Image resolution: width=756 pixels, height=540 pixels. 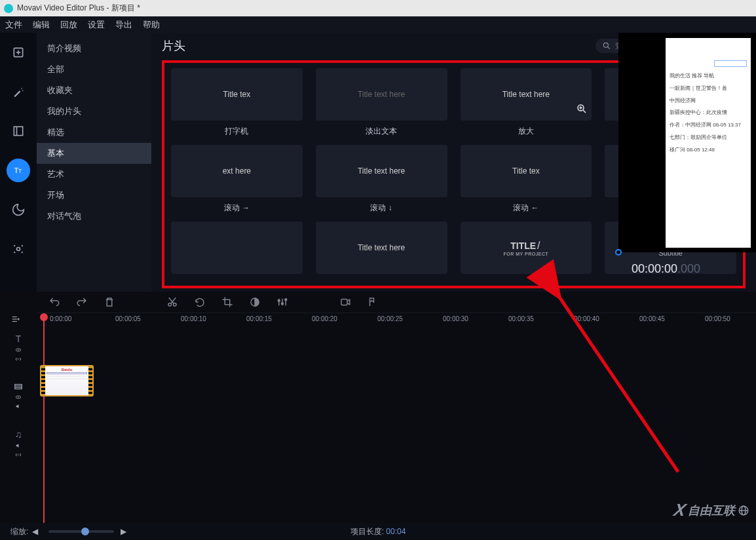 What do you see at coordinates (526, 131) in the screenshot?
I see `title-preset-label: 放大` at bounding box center [526, 131].